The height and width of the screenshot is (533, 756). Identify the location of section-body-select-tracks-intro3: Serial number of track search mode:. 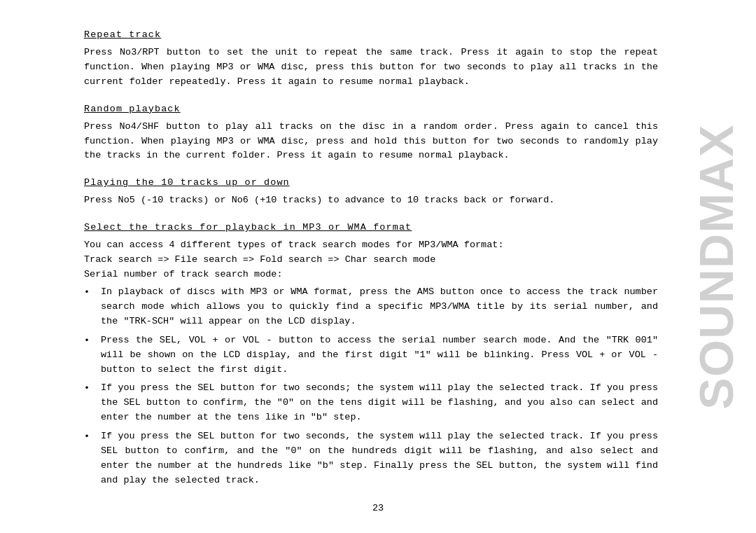
(371, 275).